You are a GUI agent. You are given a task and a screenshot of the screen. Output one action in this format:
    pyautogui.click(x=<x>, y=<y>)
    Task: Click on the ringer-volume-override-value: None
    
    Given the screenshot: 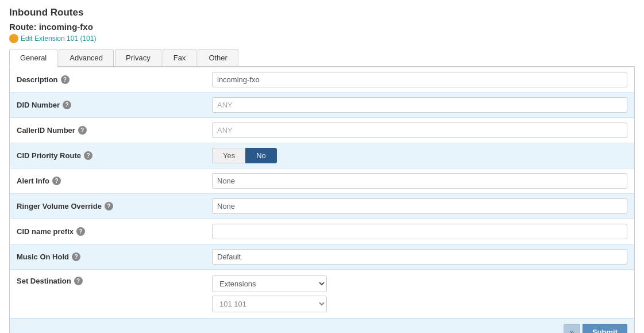 What is the action you would take?
    pyautogui.click(x=419, y=206)
    